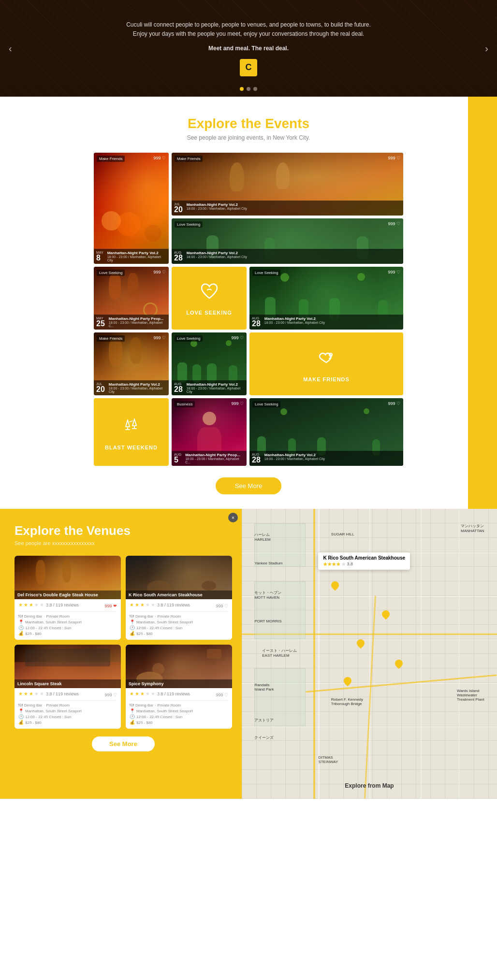 The image size is (497, 980). Describe the element at coordinates (137, 319) in the screenshot. I see `card-4-title: Manhattan-Night Party Peop...` at that location.